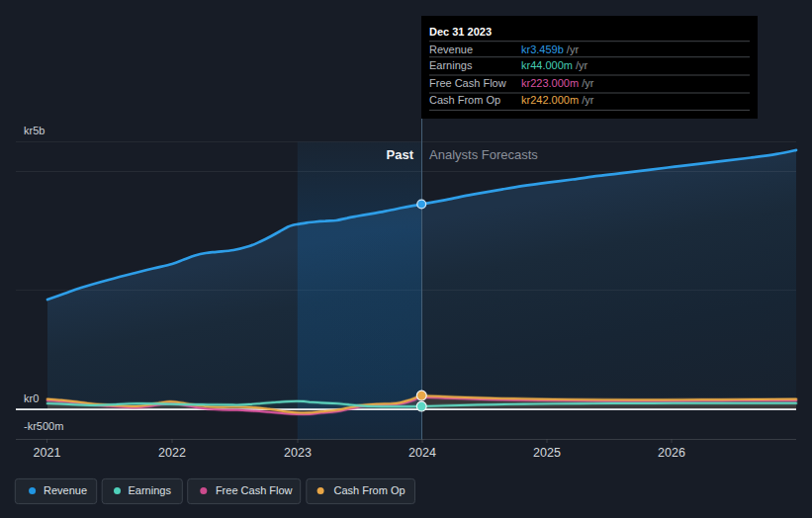  I want to click on svg-text: kr223.000m /yr, so click(558, 83).